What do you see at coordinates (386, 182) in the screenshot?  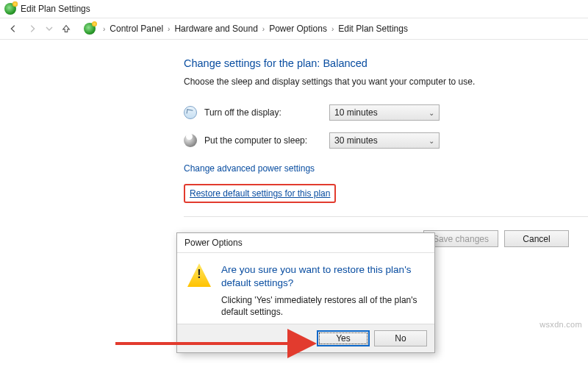 I see `links-section: Change advanced power settings Restore d…` at bounding box center [386, 182].